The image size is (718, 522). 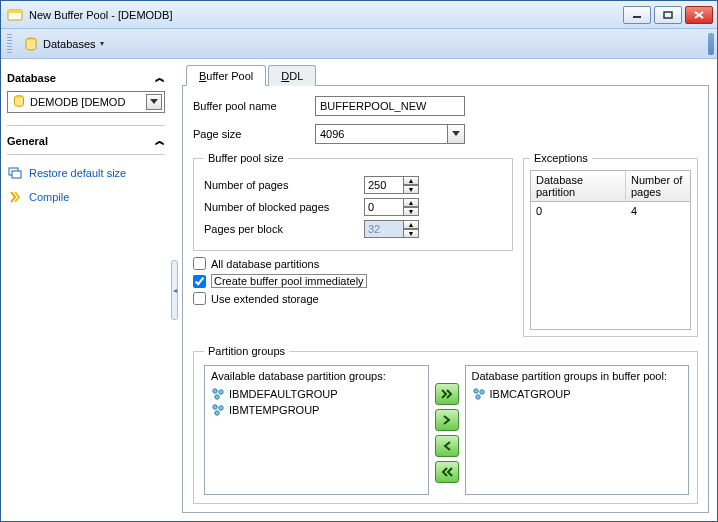 I want to click on inpool-groups-list: Database partition groups in buffer pool…, so click(x=578, y=430).